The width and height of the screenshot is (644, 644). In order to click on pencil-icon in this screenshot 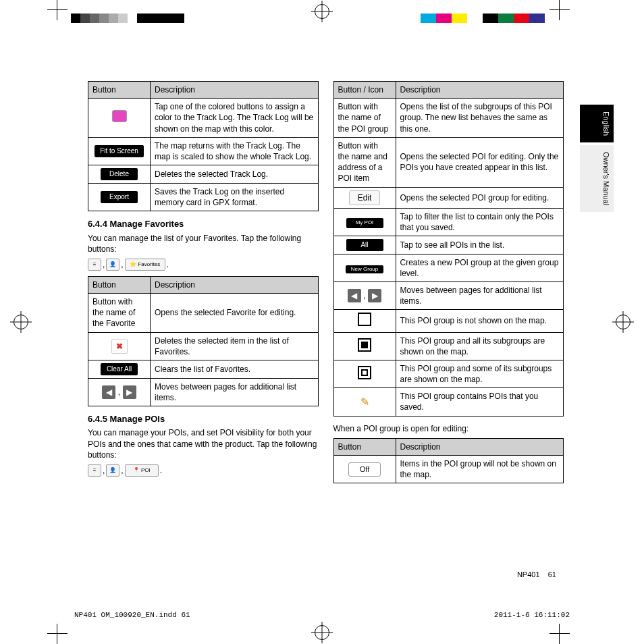, I will do `click(365, 401)`.